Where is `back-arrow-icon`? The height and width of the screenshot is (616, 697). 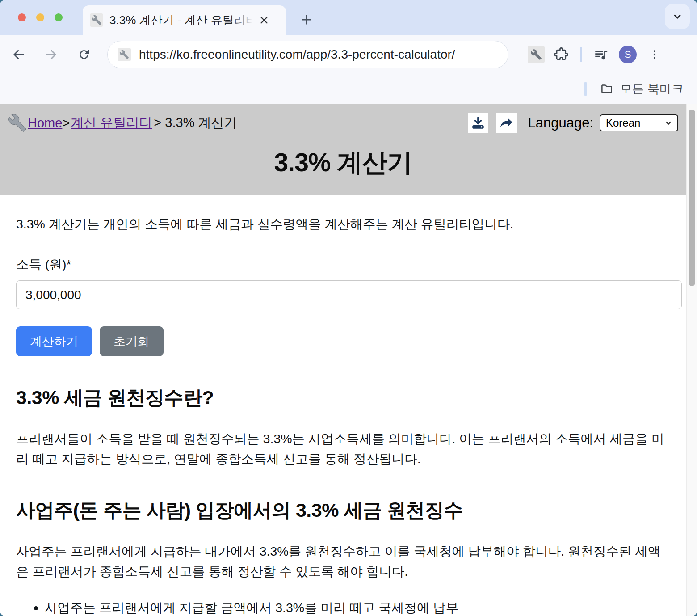
back-arrow-icon is located at coordinates (19, 55).